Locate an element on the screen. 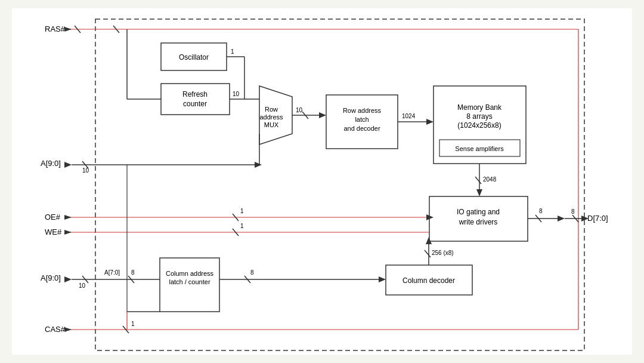 The height and width of the screenshot is (363, 644). n10-mux-out: 10 is located at coordinates (299, 110).